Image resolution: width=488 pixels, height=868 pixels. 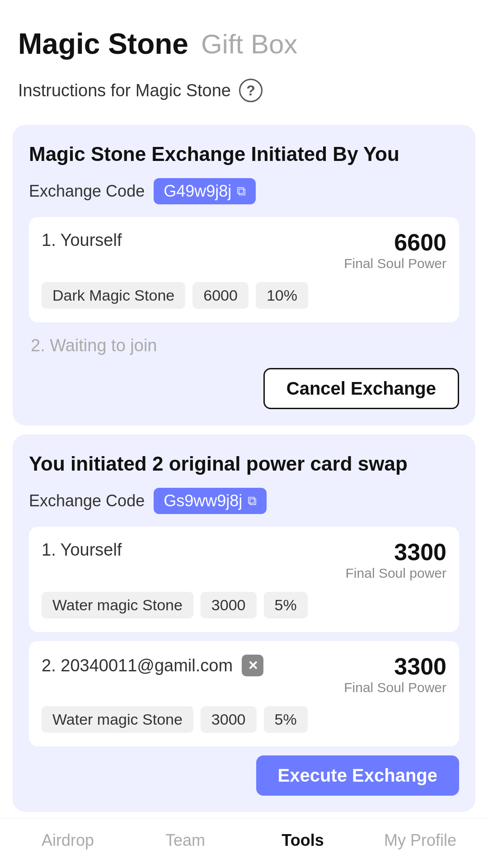 What do you see at coordinates (244, 561) in the screenshot?
I see `card2-participant1-header: 1. Yourself 3300 Final Soul power` at bounding box center [244, 561].